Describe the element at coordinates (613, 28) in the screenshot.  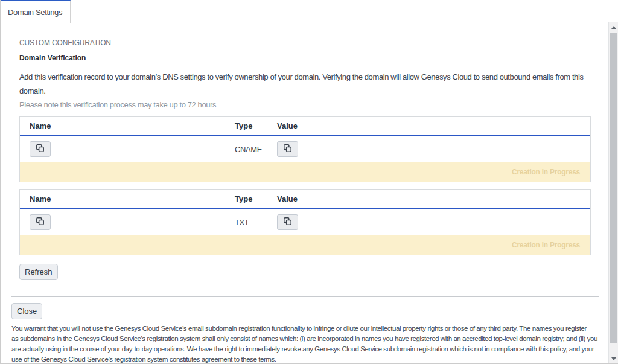
I see `scroll-up-button` at that location.